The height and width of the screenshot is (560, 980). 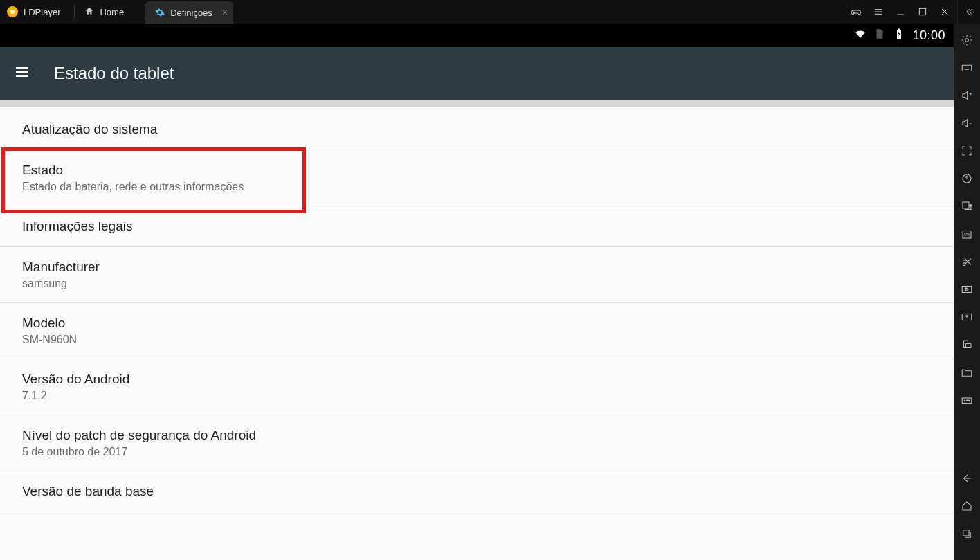 What do you see at coordinates (967, 317) in the screenshot?
I see `screenshot-icon` at bounding box center [967, 317].